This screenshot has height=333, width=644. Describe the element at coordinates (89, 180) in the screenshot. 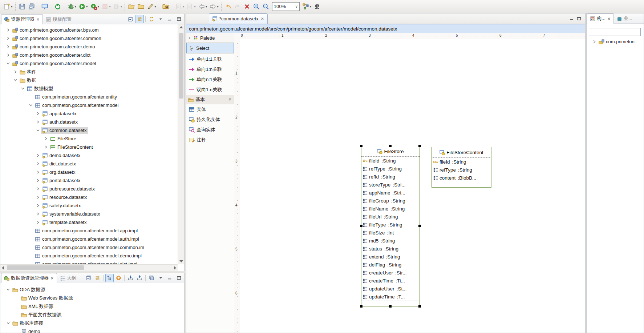

I see `tree-row: portal.datasetx` at that location.